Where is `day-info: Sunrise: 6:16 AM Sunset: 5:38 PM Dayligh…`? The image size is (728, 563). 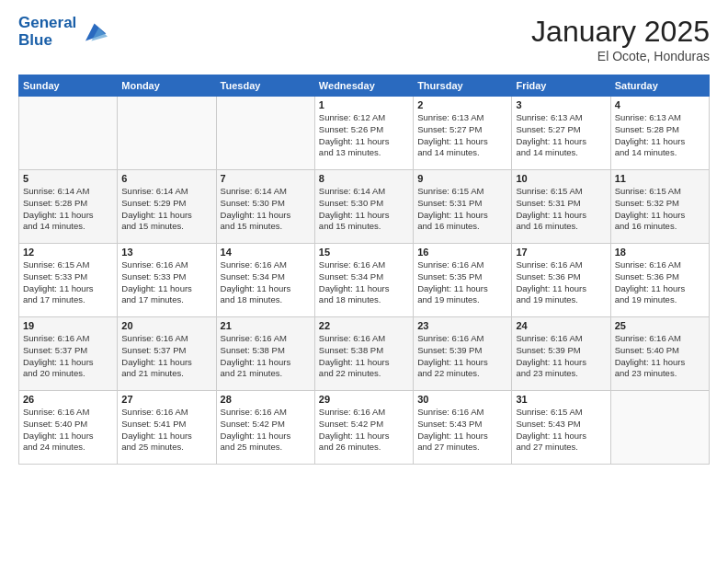
day-info: Sunrise: 6:16 AM Sunset: 5:38 PM Dayligh… is located at coordinates (266, 357).